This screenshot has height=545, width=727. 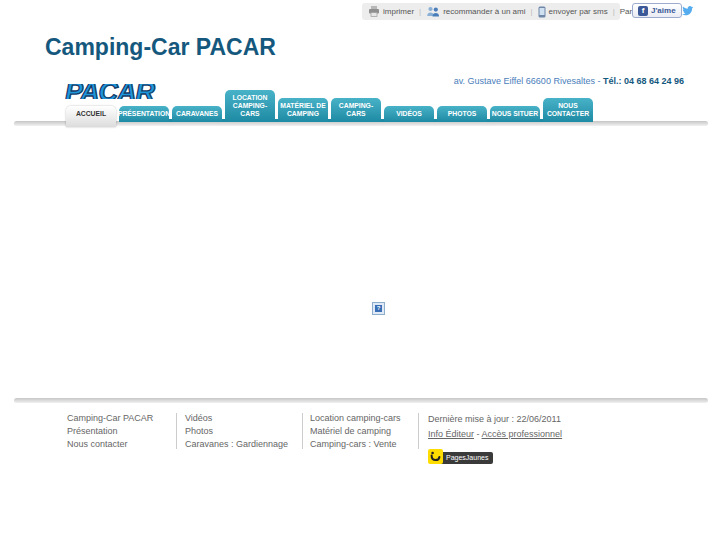 I want to click on twitter-icon, so click(x=688, y=12).